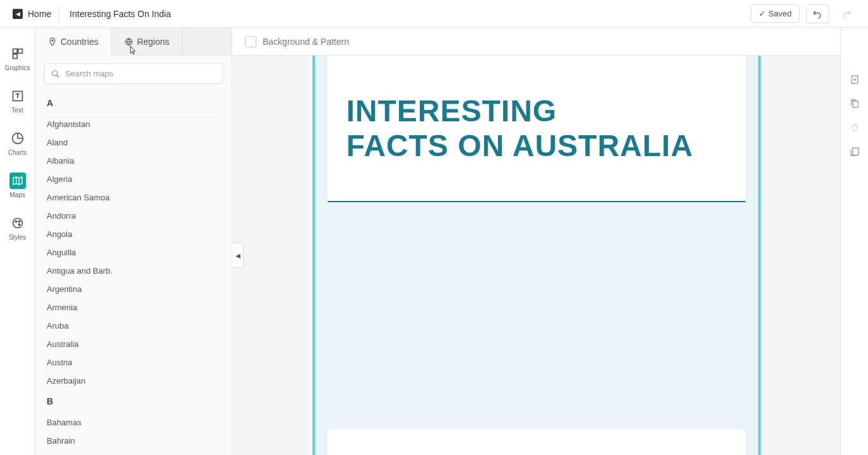 The width and height of the screenshot is (868, 455). Describe the element at coordinates (134, 179) in the screenshot. I see `country-item: Algeria` at that location.